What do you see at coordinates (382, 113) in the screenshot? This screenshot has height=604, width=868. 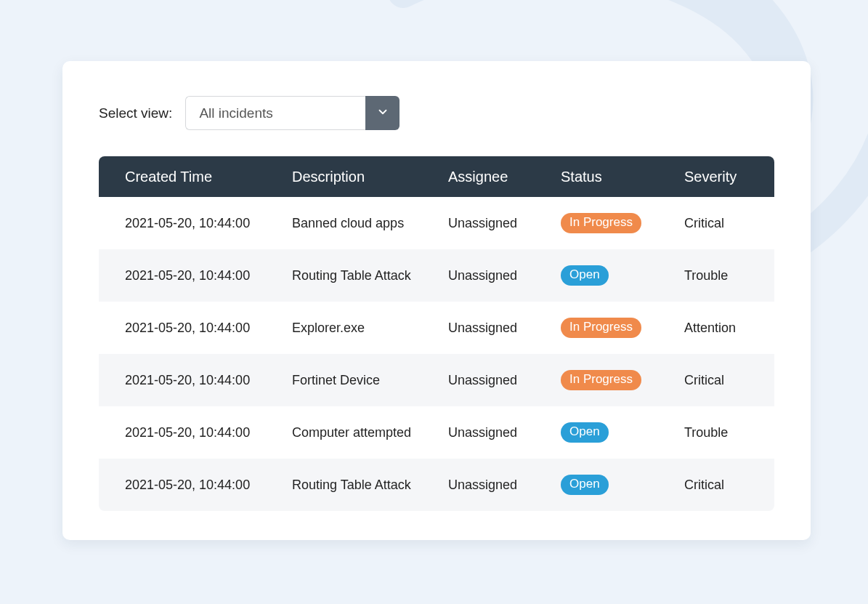 I see `view-select-toggle` at bounding box center [382, 113].